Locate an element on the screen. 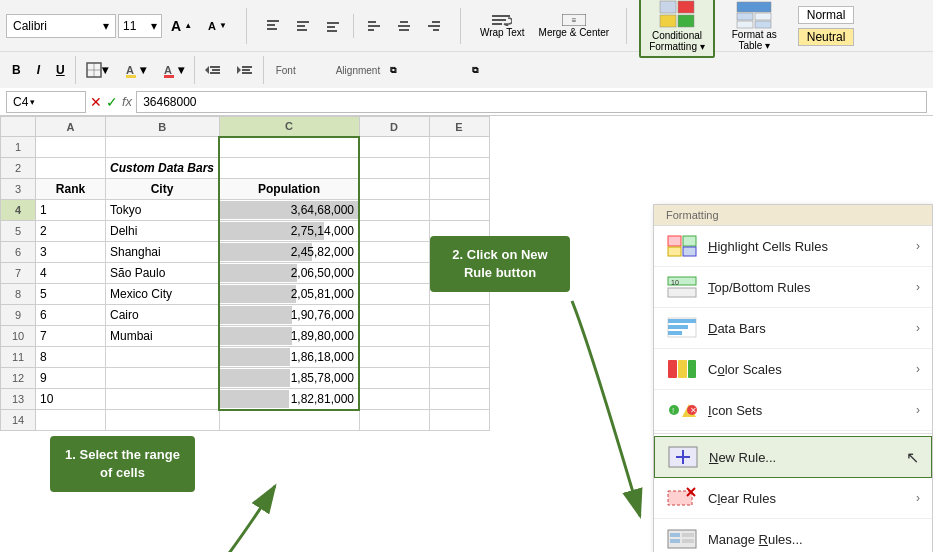 The width and height of the screenshot is (933, 552). cell-e1 is located at coordinates (459, 148).